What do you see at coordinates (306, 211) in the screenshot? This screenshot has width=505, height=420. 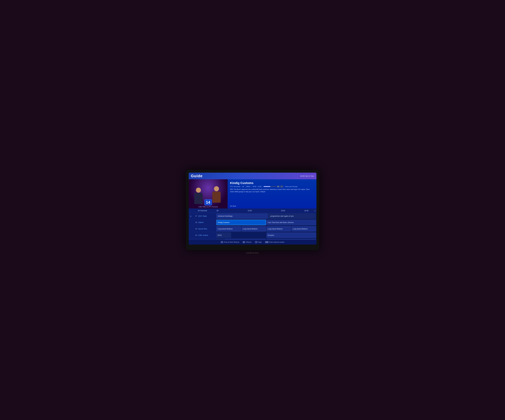 I see `time-label-1930: 19:30` at bounding box center [306, 211].